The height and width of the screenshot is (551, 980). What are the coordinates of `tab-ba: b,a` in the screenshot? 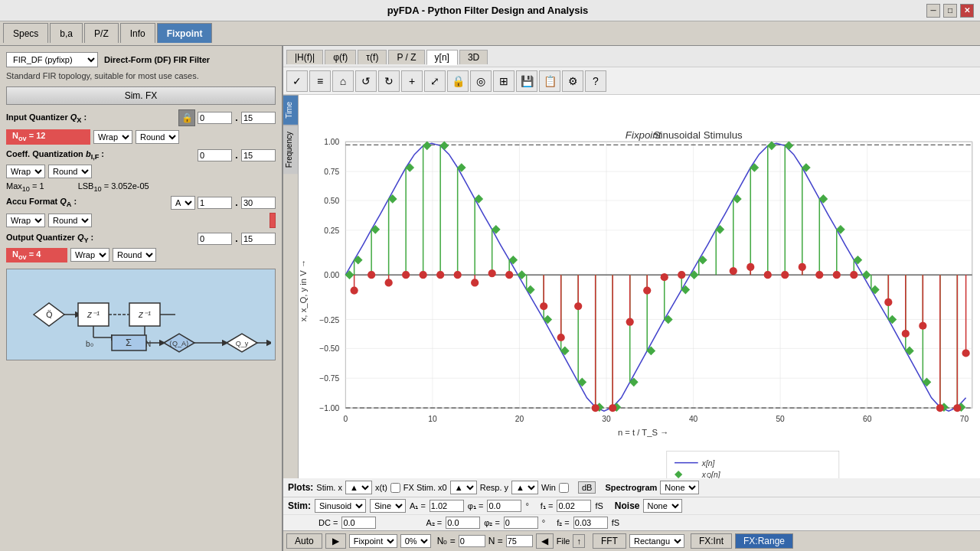 It's located at (66, 33).